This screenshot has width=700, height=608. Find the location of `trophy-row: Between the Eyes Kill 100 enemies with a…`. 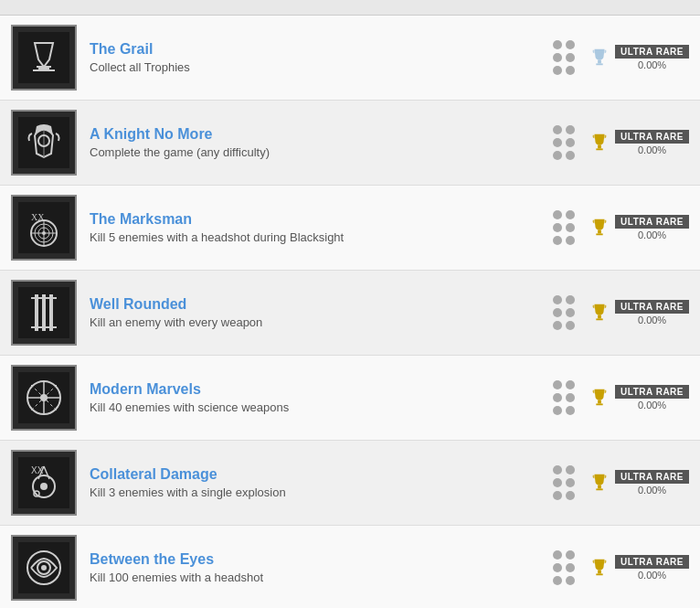

trophy-row: Between the Eyes Kill 100 enemies with a… is located at coordinates (350, 567).